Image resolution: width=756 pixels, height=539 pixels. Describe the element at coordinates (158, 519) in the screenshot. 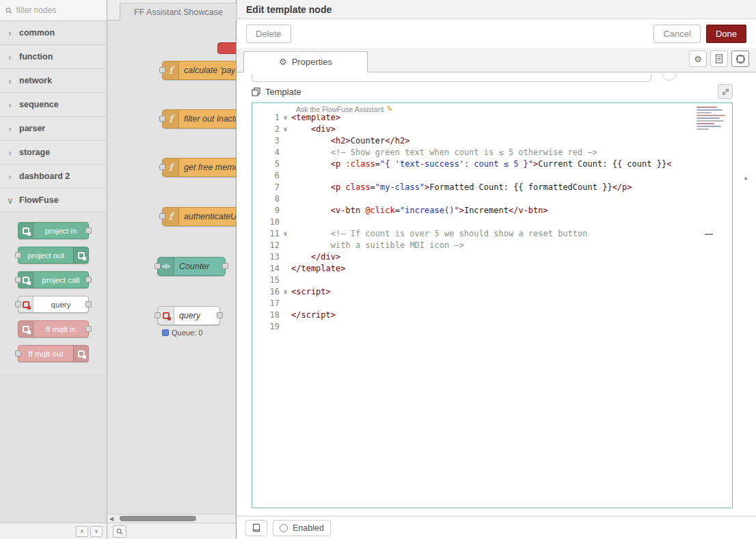

I see `hscroll-thumb` at that location.